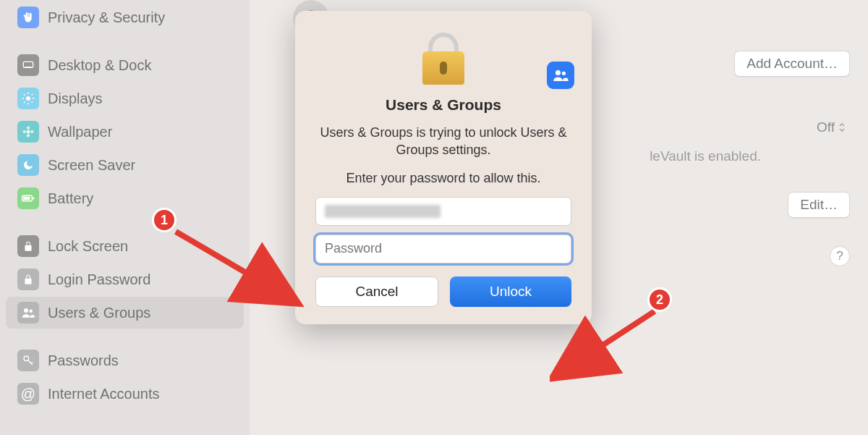 This screenshot has height=435, width=868. What do you see at coordinates (99, 279) in the screenshot?
I see `sidebar-item-label: Login Password` at bounding box center [99, 279].